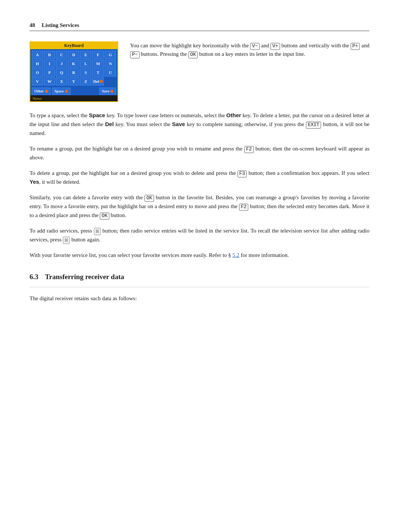 The height and width of the screenshot is (532, 399). What do you see at coordinates (200, 206) in the screenshot?
I see `paragraph-4: Similarly, you can delete a favorite ent…` at bounding box center [200, 206].